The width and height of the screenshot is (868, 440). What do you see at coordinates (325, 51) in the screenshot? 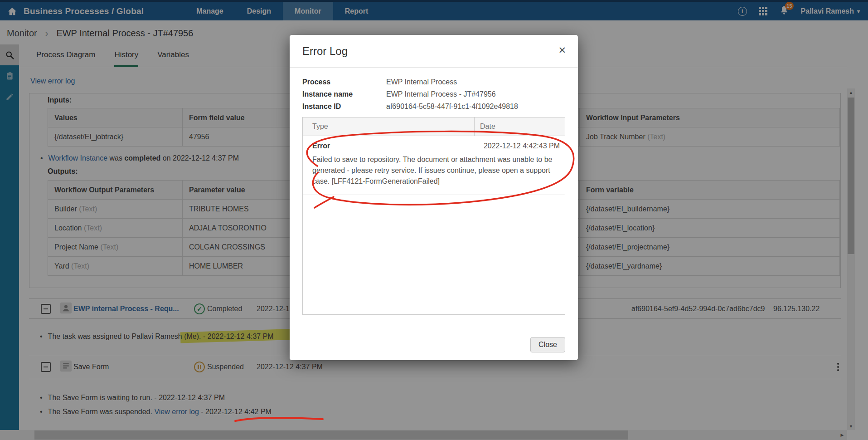
I see `modal-title: Error Log` at bounding box center [325, 51].